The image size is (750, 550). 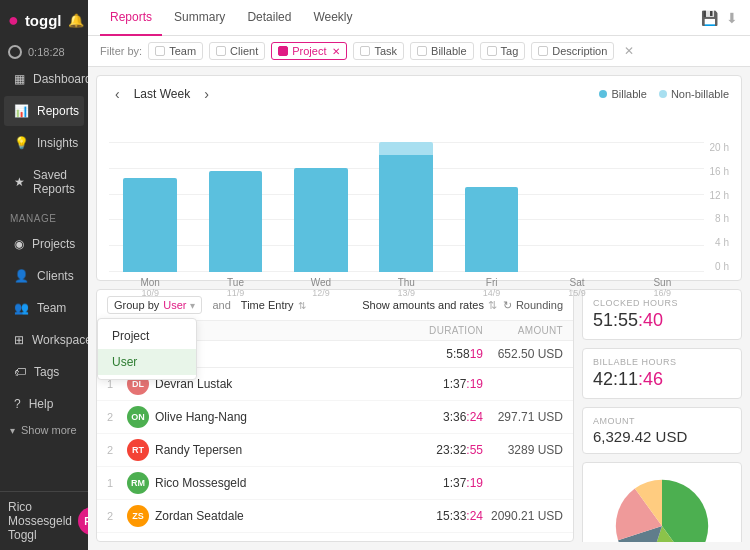 What do you see at coordinates (386, 51) in the screenshot?
I see `filter-task-label: Task` at bounding box center [386, 51].